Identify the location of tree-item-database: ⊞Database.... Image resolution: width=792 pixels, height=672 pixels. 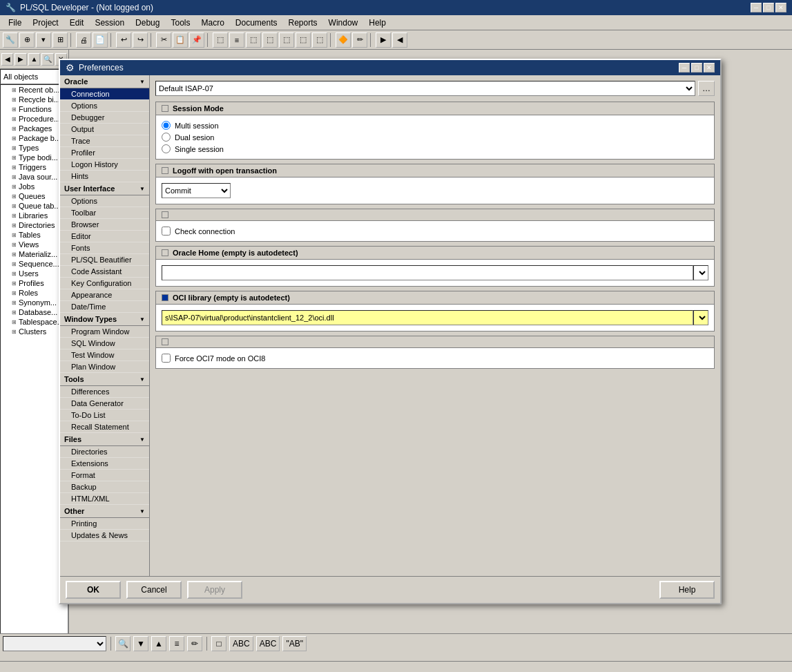
(35, 312).